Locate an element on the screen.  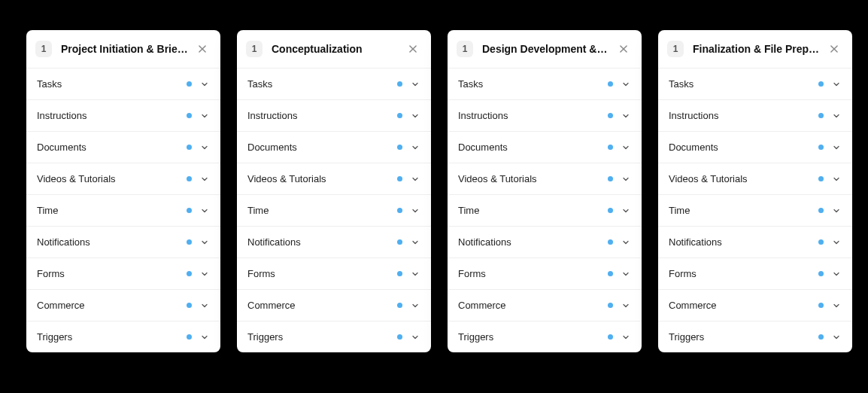
section-label: Tasks is located at coordinates (743, 84).